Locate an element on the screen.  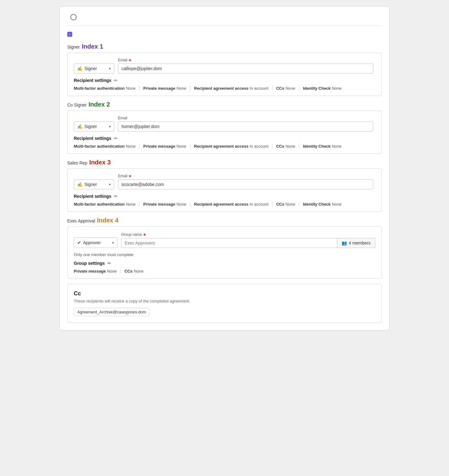
group-recipient-section: Exec ApprovalIndex 4 ✔Approver▾Group nam… is located at coordinates (224, 248).